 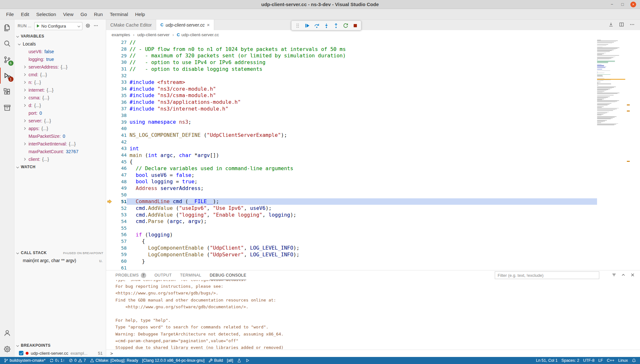 I want to click on kit-status: [Clang 12.0.0 x86_64-pc-linux-gnu], so click(x=173, y=360).